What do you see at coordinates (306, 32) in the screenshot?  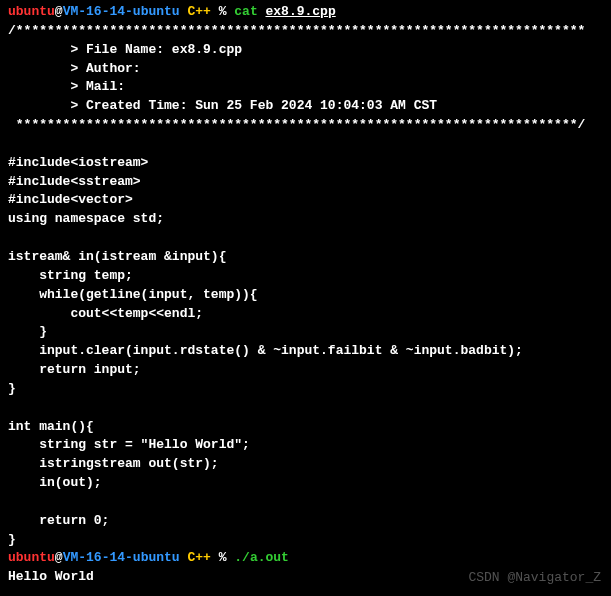 I see `header-top: /***************************************…` at bounding box center [306, 32].